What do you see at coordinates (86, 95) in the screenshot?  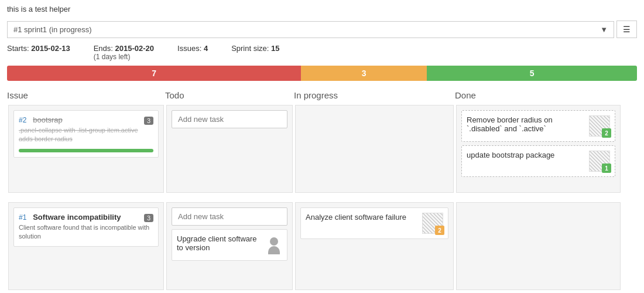 I see `col-issue-header: Issue` at bounding box center [86, 95].